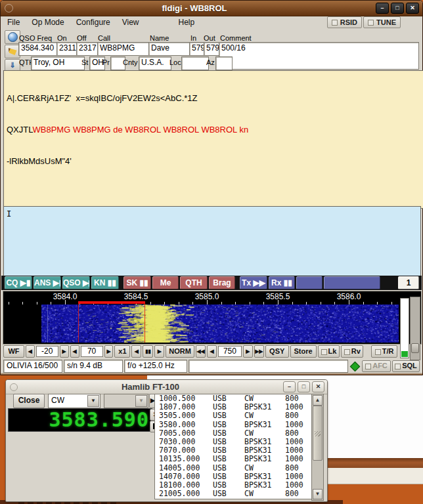  What do you see at coordinates (318, 433) in the screenshot?
I see `scrollbar-thumb` at bounding box center [318, 433].